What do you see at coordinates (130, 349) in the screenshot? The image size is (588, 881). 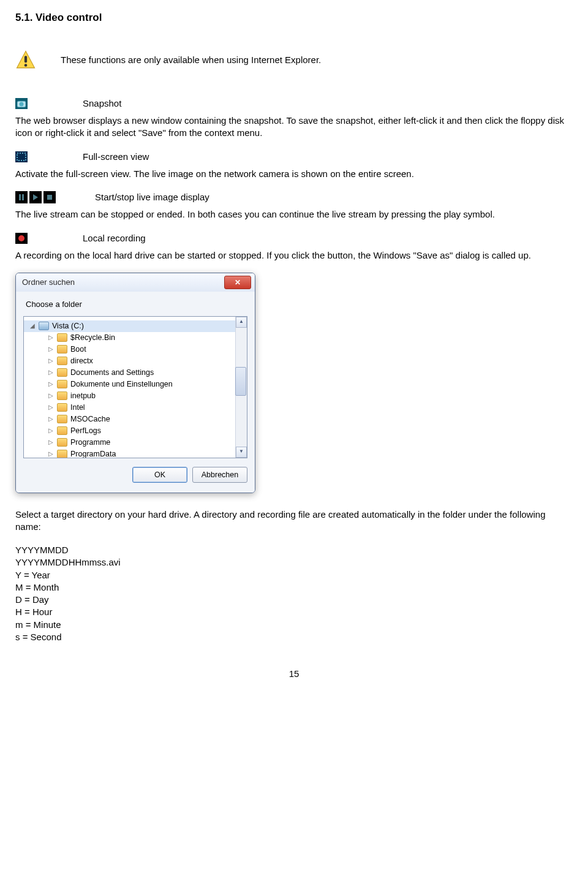 I see `tree-folder-row: ▷Boot` at bounding box center [130, 349].